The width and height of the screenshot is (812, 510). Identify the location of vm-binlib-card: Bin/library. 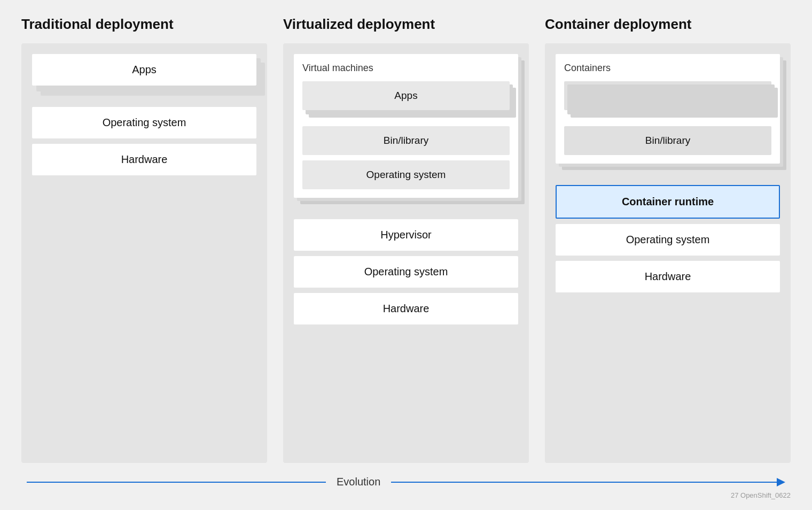
(406, 141).